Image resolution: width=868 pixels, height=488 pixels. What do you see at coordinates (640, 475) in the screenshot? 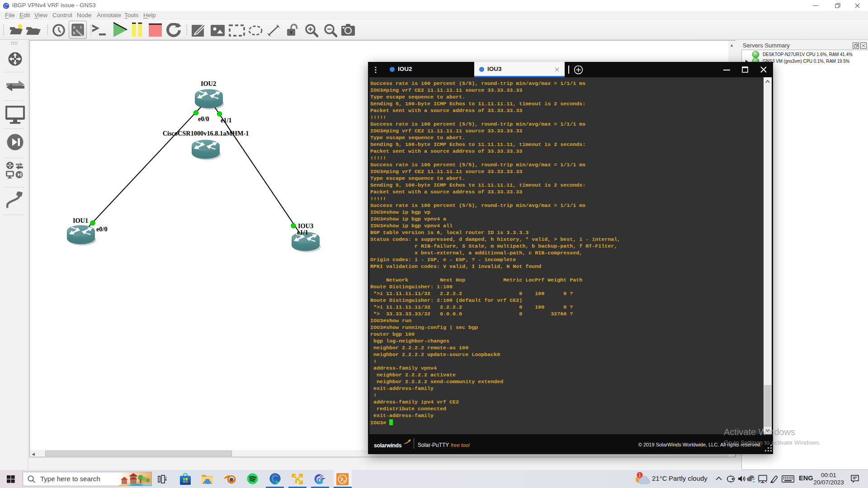
I see `svg-text: 1` at bounding box center [640, 475].